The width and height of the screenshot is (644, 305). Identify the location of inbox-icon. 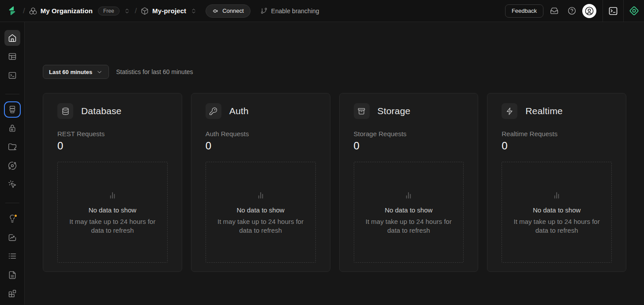
(554, 11).